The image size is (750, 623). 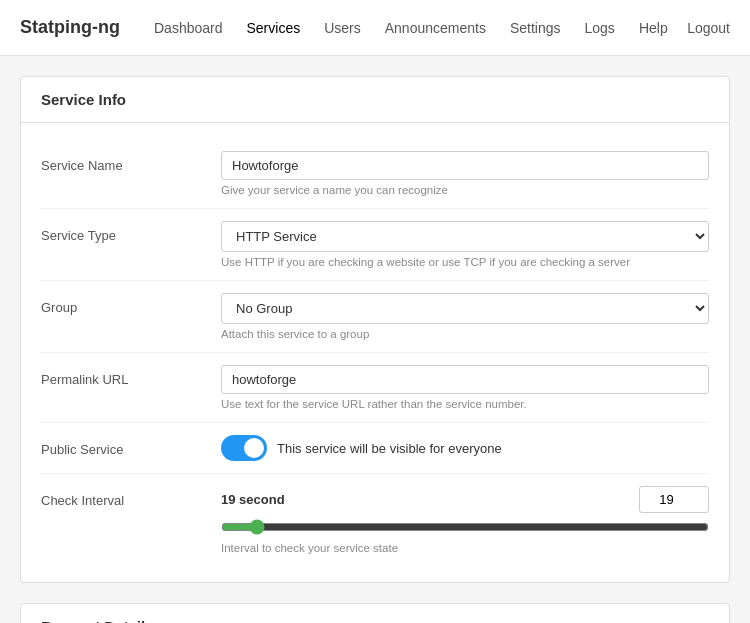 What do you see at coordinates (131, 162) in the screenshot?
I see `service-name-label: Service Name` at bounding box center [131, 162].